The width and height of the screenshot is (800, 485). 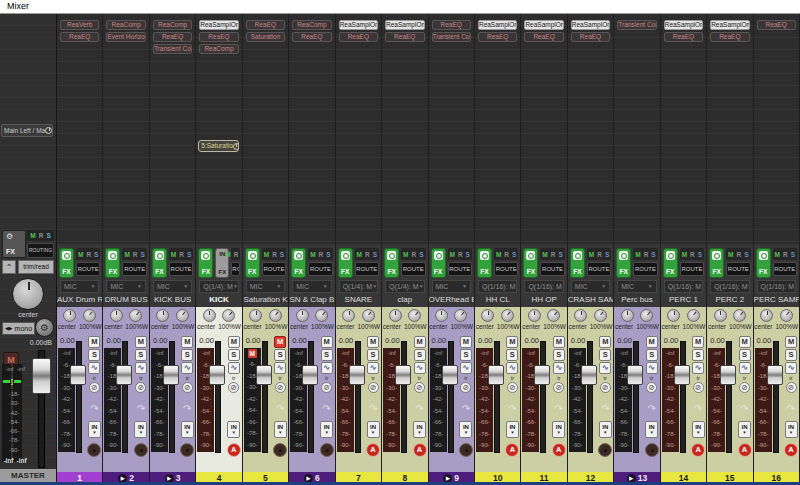 I want to click on track-name: KICK BUS, so click(x=172, y=300).